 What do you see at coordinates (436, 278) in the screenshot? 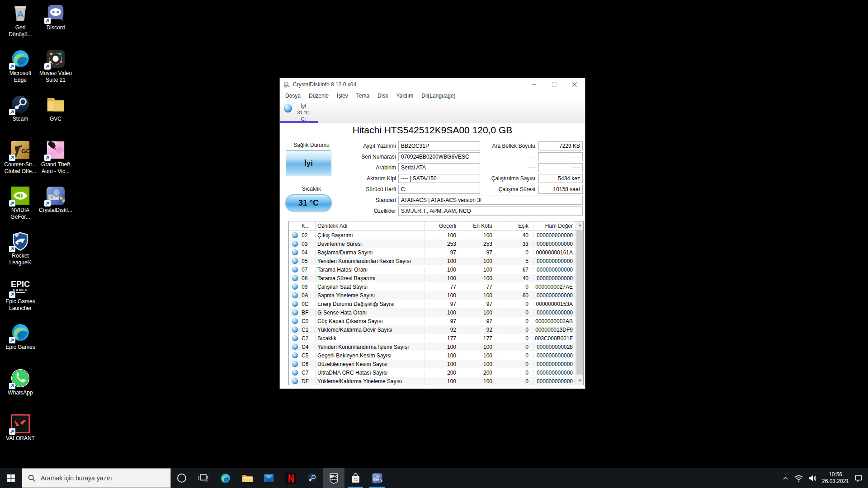
I see `smart-row-08: 08Tarama Süresi Başarımı1001004000000000…` at bounding box center [436, 278].